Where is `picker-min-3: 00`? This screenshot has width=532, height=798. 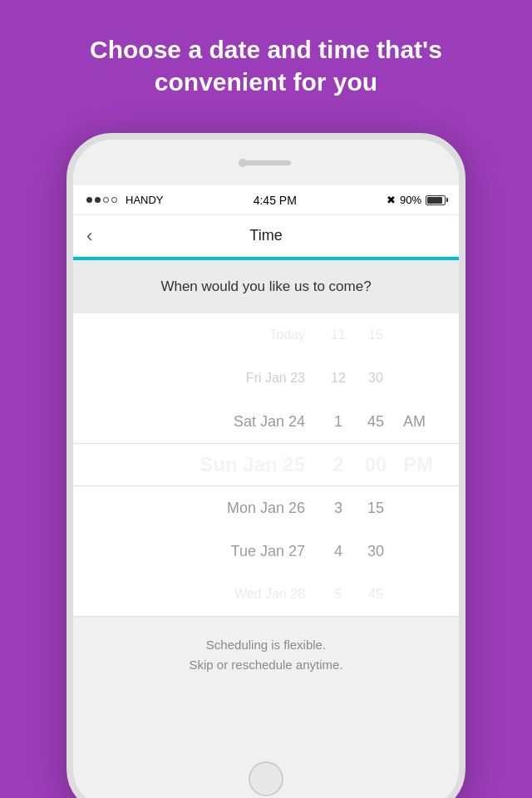
picker-min-3: 00 is located at coordinates (376, 465).